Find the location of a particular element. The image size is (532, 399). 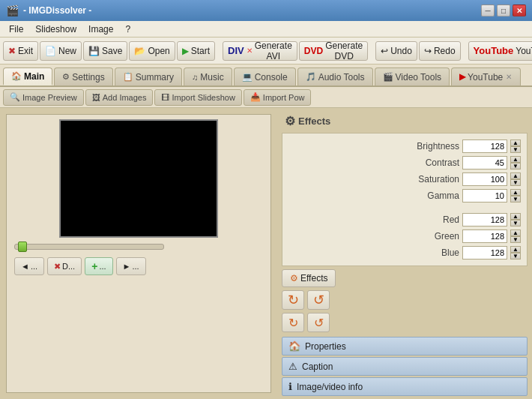

rotate-cw-button: ↻ is located at coordinates (293, 300).